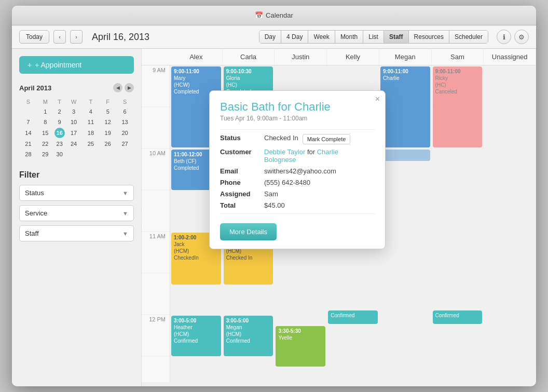  I want to click on cal-day: 1, so click(46, 112).